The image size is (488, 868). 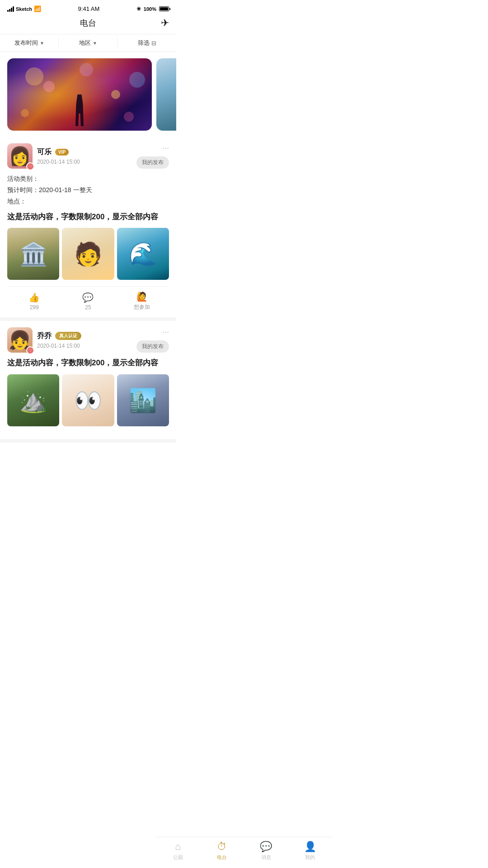 I want to click on post-user-1: ♡ 可乐 VIP 2020-01-14 15:00, so click(x=43, y=156).